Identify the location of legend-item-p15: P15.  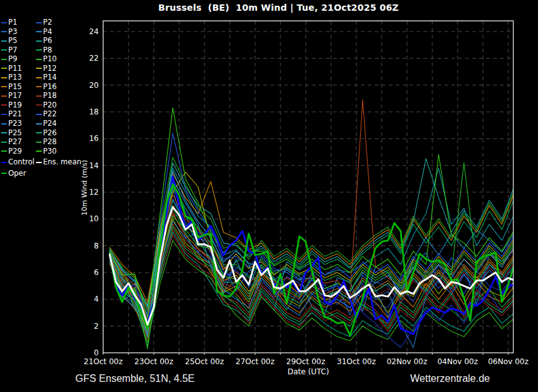
(19, 87).